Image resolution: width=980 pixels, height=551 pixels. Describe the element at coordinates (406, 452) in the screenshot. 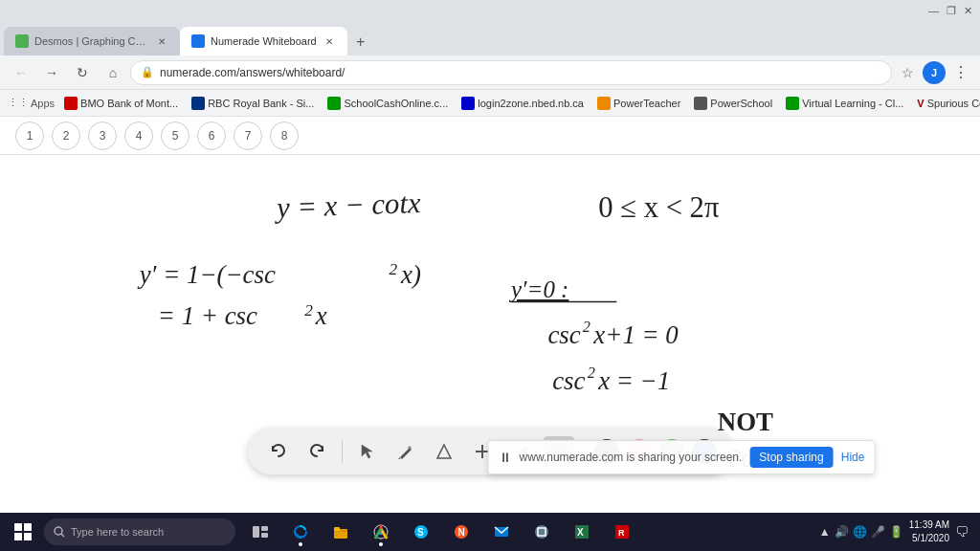

I see `pen-tool-button` at that location.